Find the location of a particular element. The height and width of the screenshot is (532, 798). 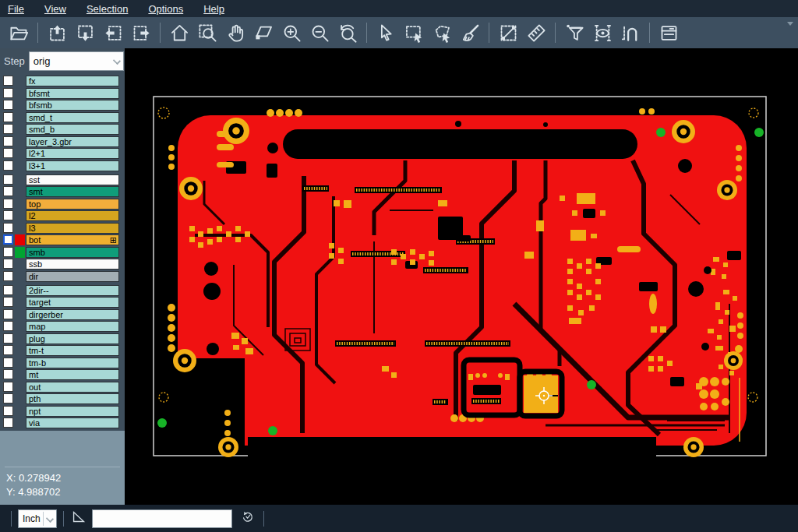

layer-checkbox-tm-t is located at coordinates (8, 351).